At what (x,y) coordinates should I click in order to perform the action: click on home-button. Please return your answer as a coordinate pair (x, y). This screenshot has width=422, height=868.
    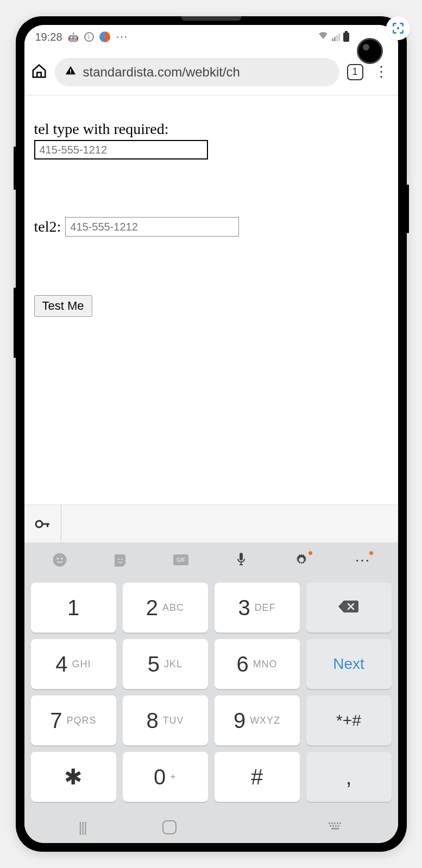
    Looking at the image, I should click on (169, 827).